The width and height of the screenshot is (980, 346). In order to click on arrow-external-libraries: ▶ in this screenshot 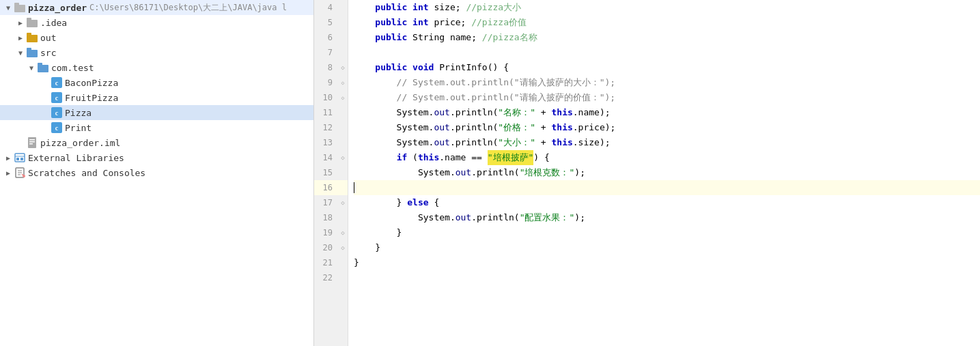, I will do `click(8, 158)`.